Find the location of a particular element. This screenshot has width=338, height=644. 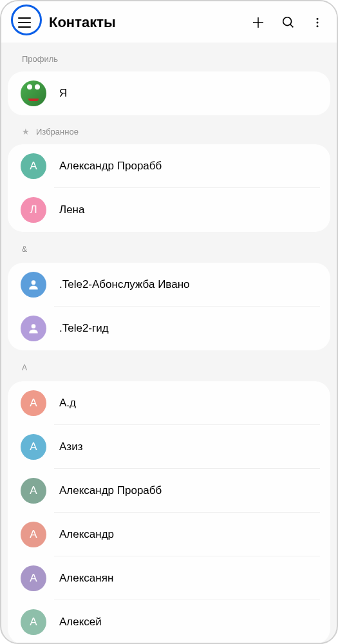

list-item: А Алексей is located at coordinates (169, 622).